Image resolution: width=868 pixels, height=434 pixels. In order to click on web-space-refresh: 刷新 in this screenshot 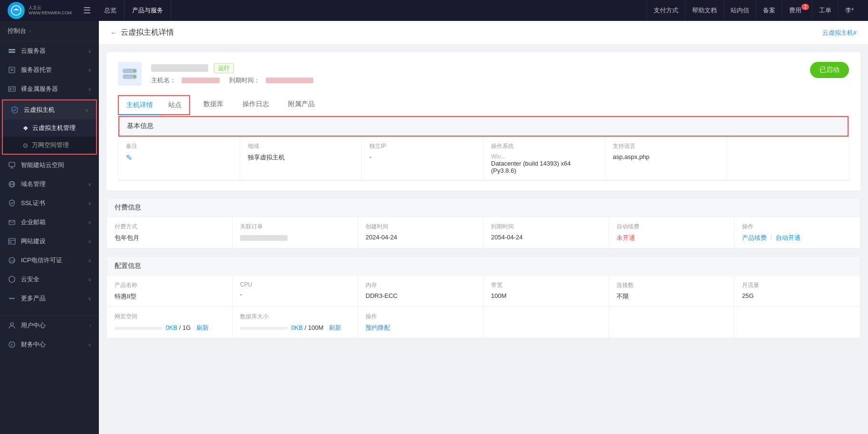, I will do `click(203, 327)`.